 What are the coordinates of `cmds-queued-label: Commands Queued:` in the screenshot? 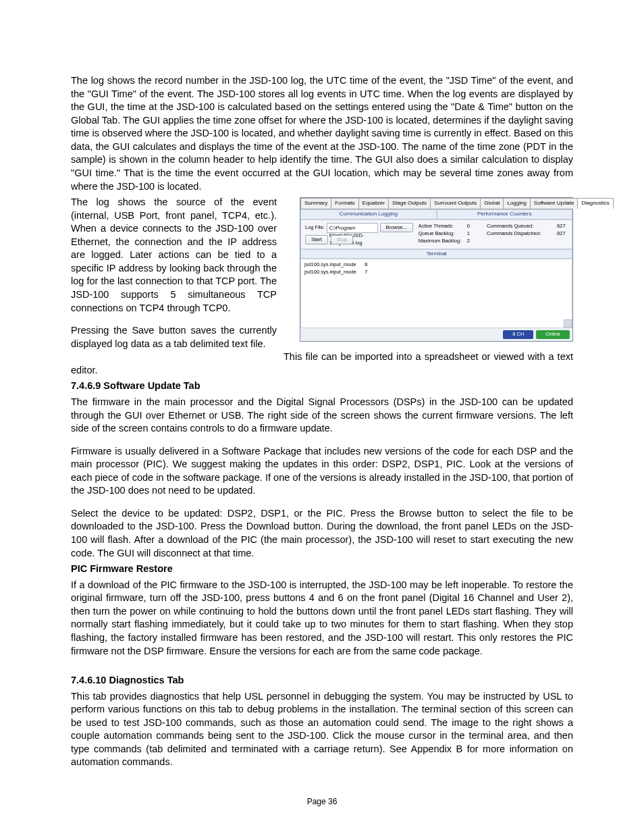 It's located at (520, 226).